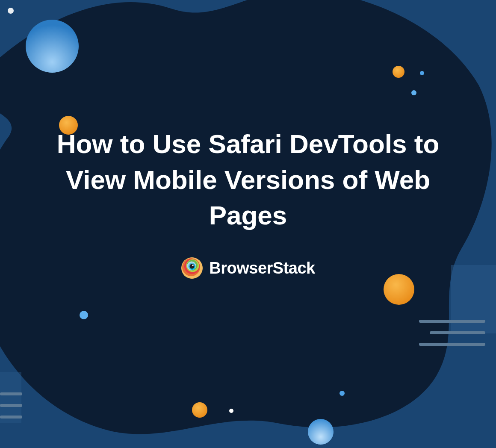 This screenshot has width=496, height=448. What do you see at coordinates (262, 268) in the screenshot?
I see `brand-name-text: BrowserStack` at bounding box center [262, 268].